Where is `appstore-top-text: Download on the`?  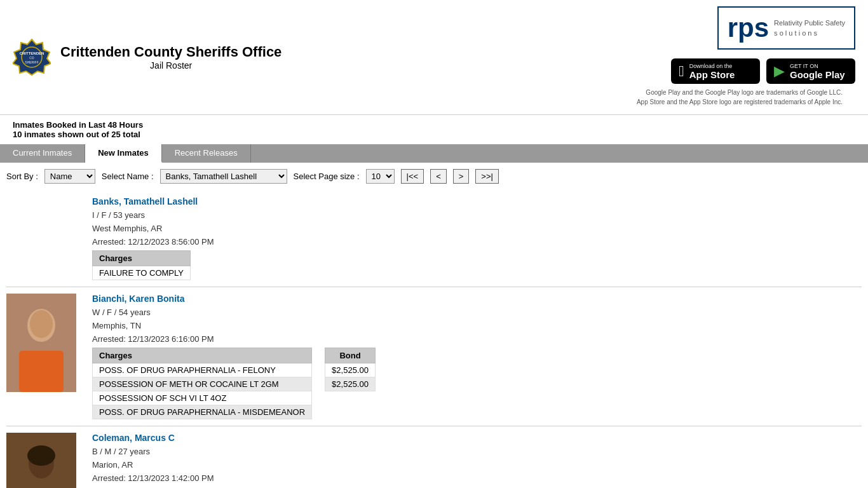 appstore-top-text: Download on the is located at coordinates (712, 66).